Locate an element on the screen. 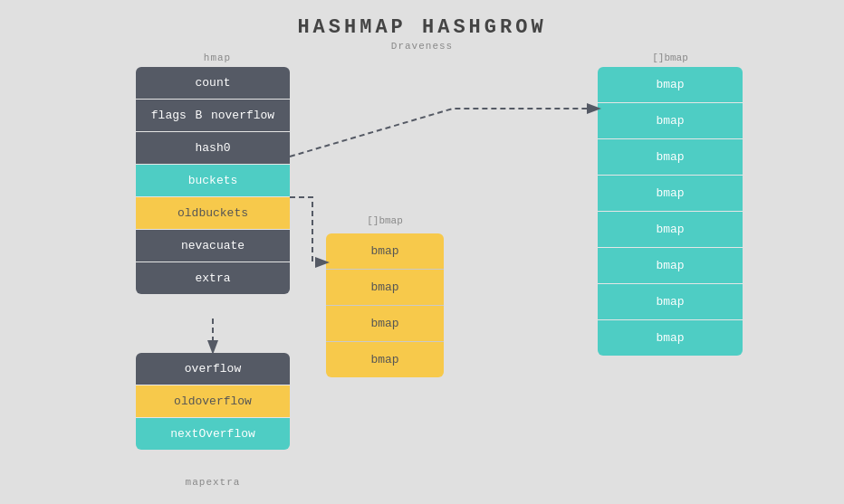  bmap-mid-box: bmap bmap bmap bmap is located at coordinates (385, 306).